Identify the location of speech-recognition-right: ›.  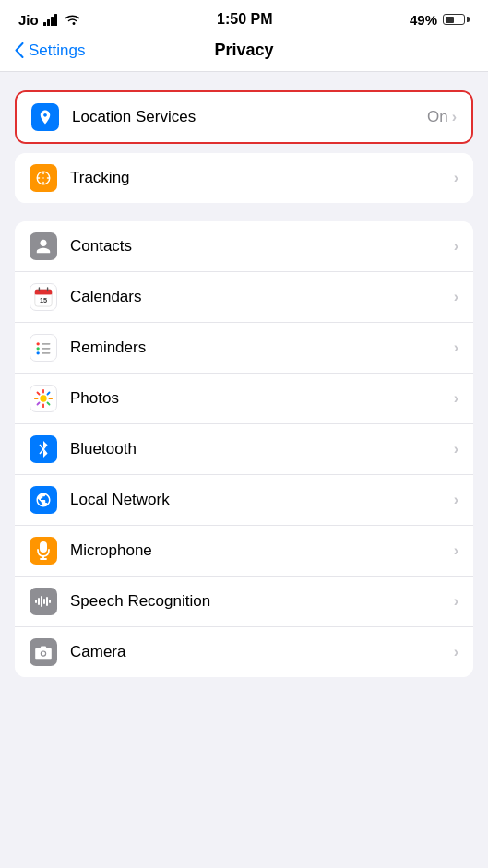
(456, 601).